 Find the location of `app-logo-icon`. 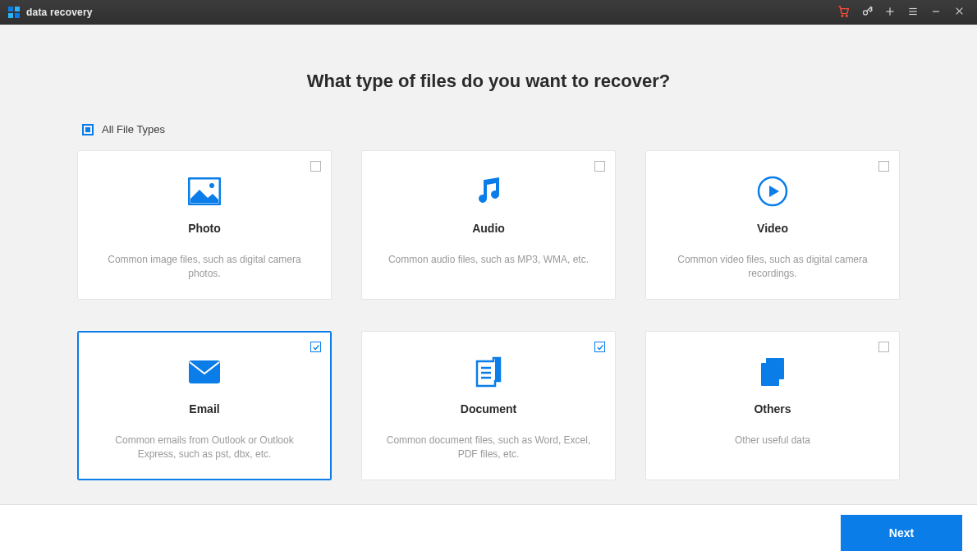

app-logo-icon is located at coordinates (14, 12).